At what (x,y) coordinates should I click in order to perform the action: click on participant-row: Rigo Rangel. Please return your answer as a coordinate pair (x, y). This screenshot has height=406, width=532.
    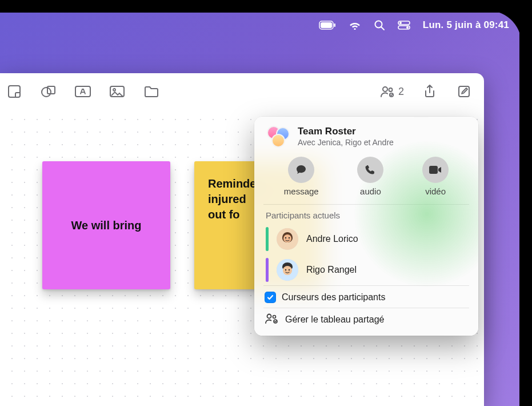
    Looking at the image, I should click on (366, 270).